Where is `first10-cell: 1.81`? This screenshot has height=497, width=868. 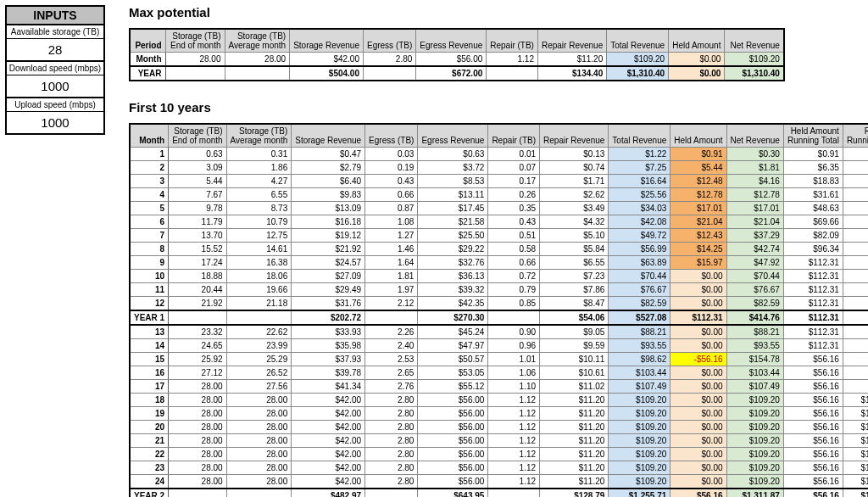 first10-cell: 1.81 is located at coordinates (392, 276).